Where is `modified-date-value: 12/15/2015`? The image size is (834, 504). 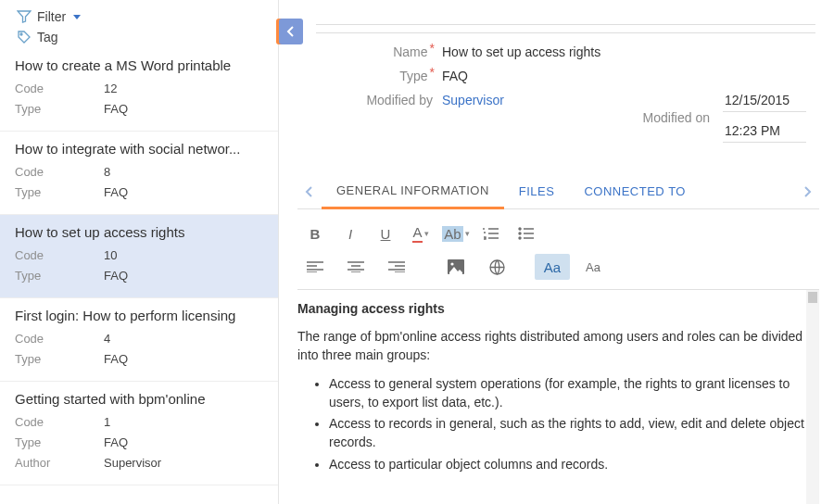 modified-date-value: 12/15/2015 is located at coordinates (764, 102).